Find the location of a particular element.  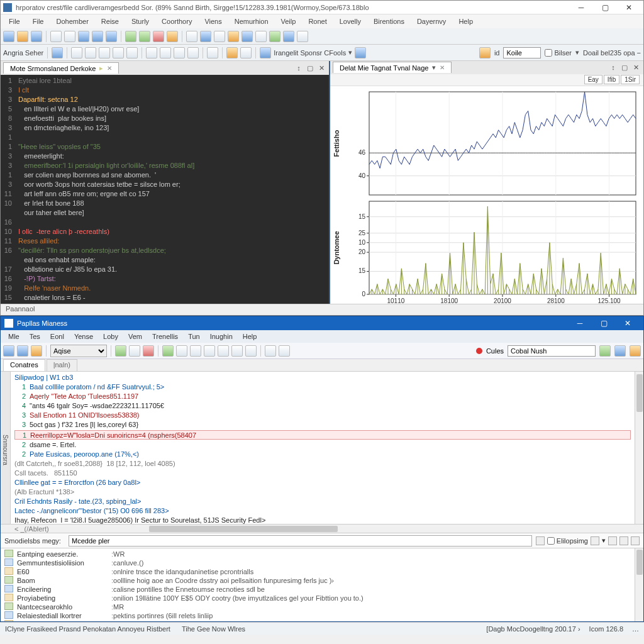

cmenu-eonl: Eonl is located at coordinates (57, 336).